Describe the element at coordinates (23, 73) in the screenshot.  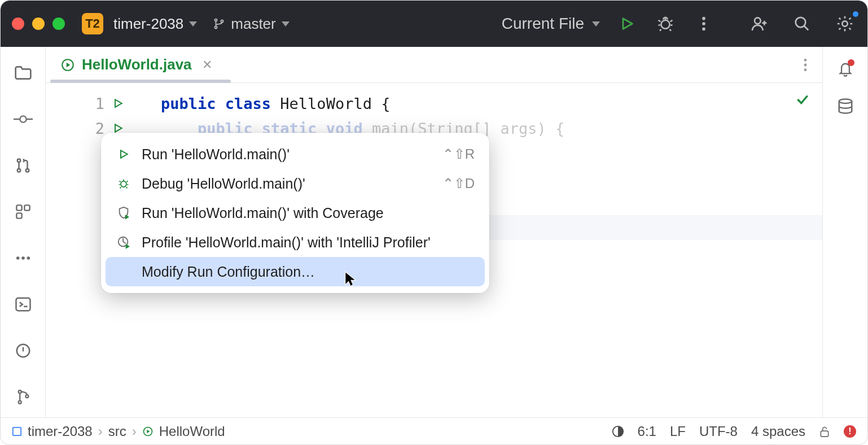
I see `project-tool-button` at that location.